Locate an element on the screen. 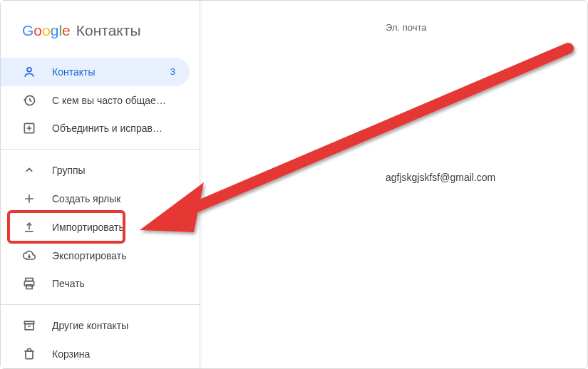  sidebar-item-contacts: Контакты 3 is located at coordinates (96, 72).